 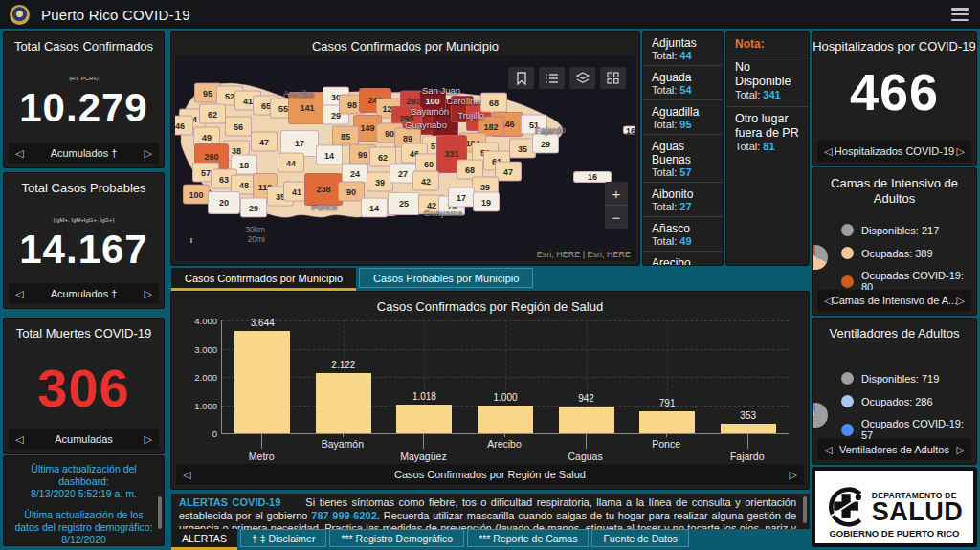 I want to click on list-item: AñascoTotal: 49, so click(x=683, y=234).